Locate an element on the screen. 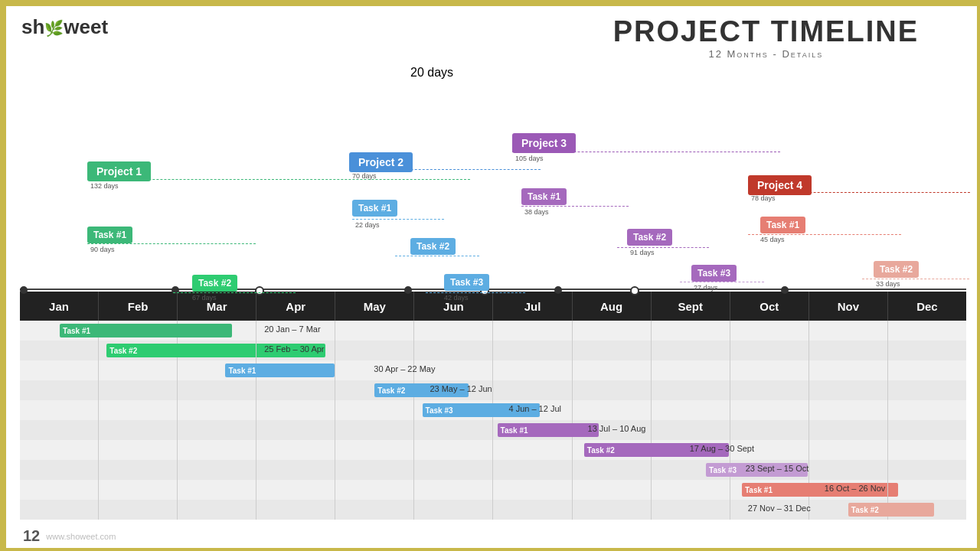 Image resolution: width=980 pixels, height=551 pixels. project-1-arrow is located at coordinates (279, 179).